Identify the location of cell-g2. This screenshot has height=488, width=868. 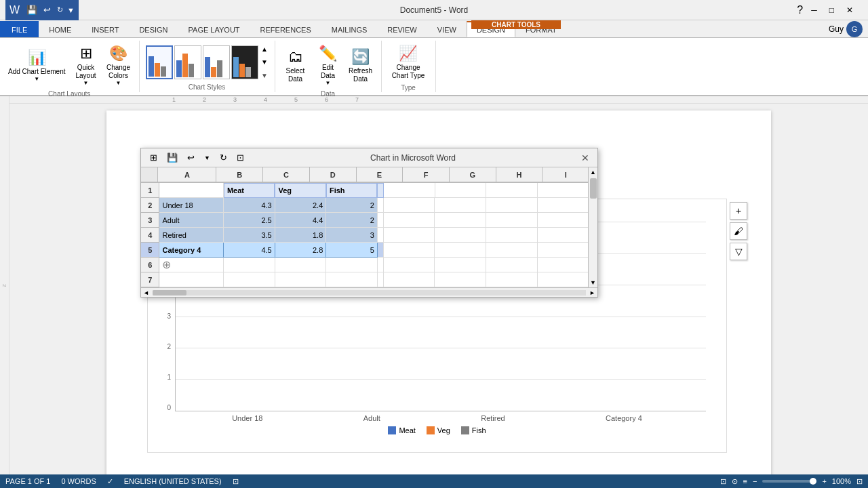
(512, 205).